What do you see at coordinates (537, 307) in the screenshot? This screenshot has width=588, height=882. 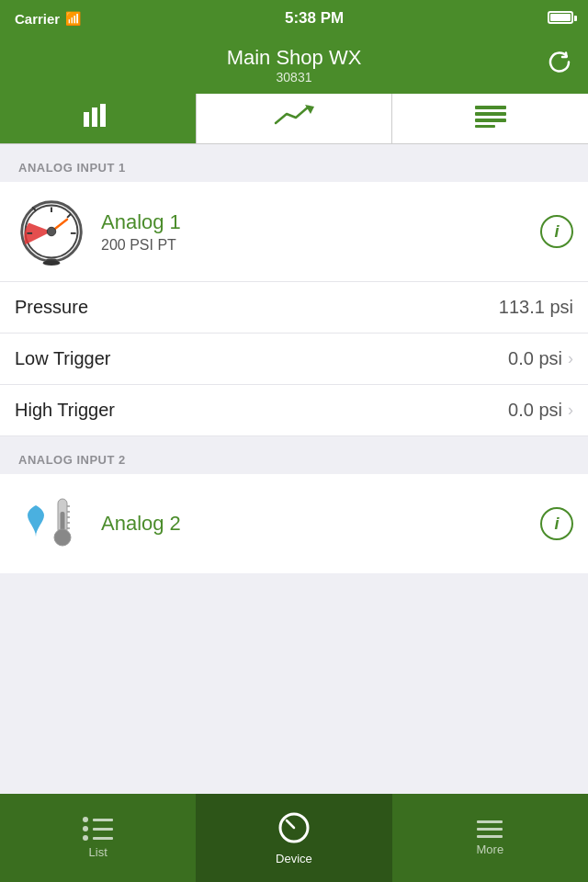 I see `pressure-value: 113.1 psi` at bounding box center [537, 307].